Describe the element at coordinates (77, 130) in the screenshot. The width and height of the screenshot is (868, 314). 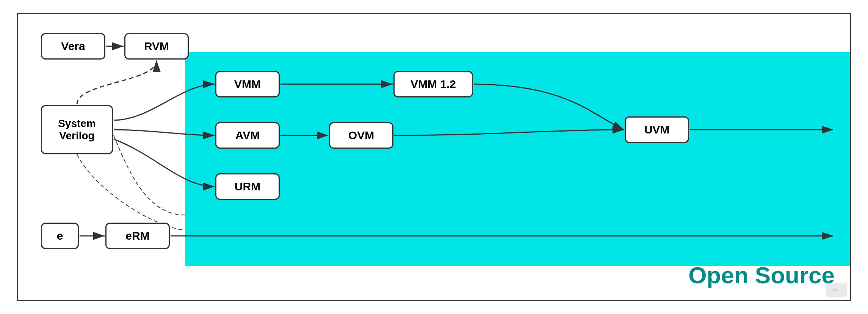
I see `system-verilog-node: System Verilog` at that location.